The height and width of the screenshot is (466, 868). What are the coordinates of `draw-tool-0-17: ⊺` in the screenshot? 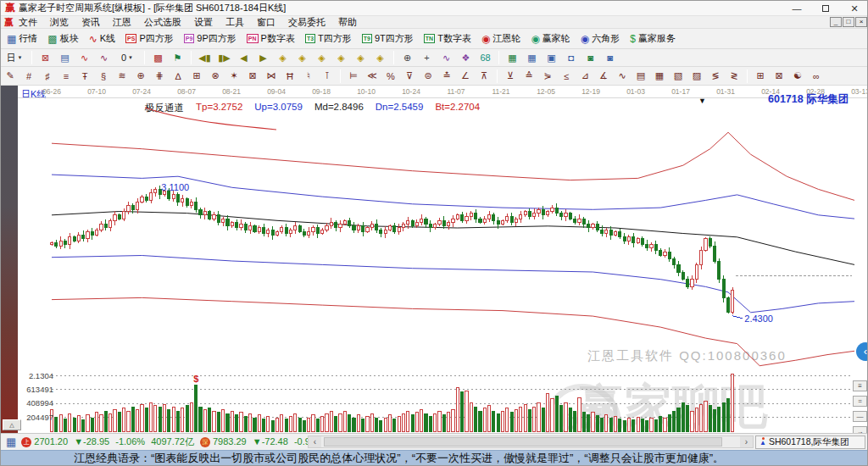 It's located at (327, 76).